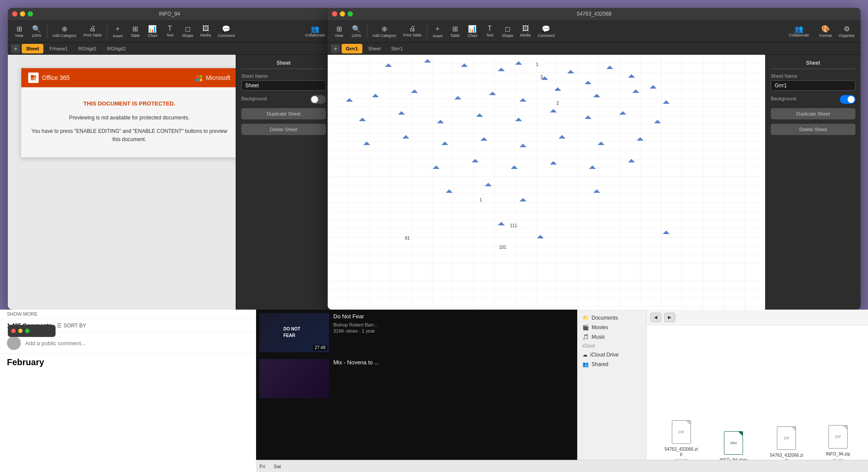  What do you see at coordinates (825, 31) in the screenshot?
I see `right-format-btn: 🎨 Format` at bounding box center [825, 31].